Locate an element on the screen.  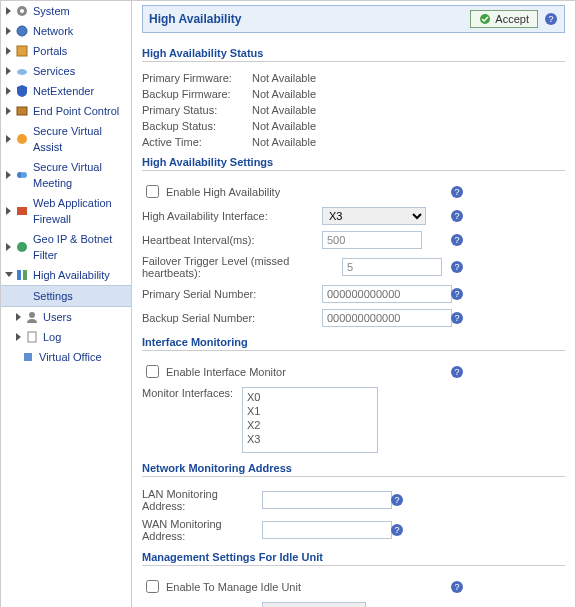
portal-icon is located at coordinates (22, 51).